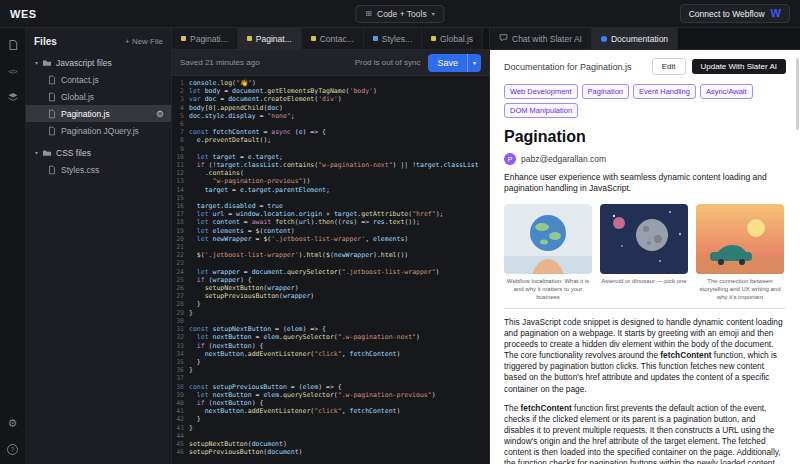 Image resolution: width=800 pixels, height=464 pixels. Describe the element at coordinates (735, 14) in the screenshot. I see `connect-to-webflow-button: Connect to Webflow W` at that location.